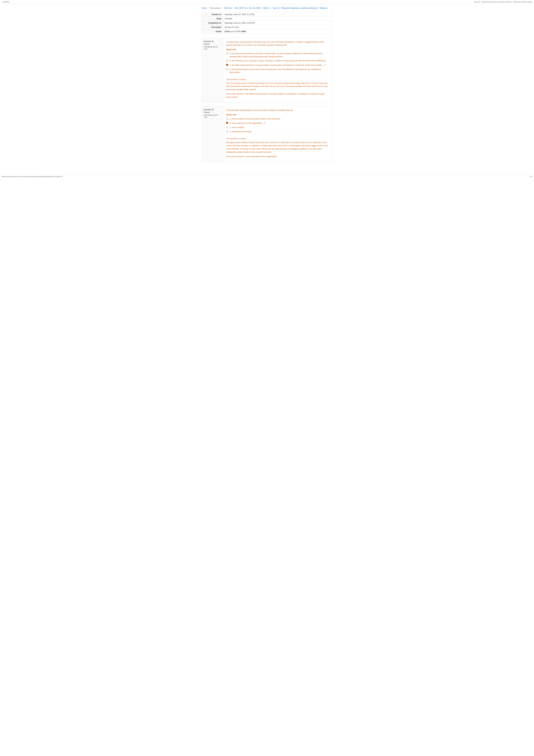 Image resolution: width=534 pixels, height=756 pixels. What do you see at coordinates (325, 65) in the screenshot?
I see `checkmark-1c: ✔` at bounding box center [325, 65].